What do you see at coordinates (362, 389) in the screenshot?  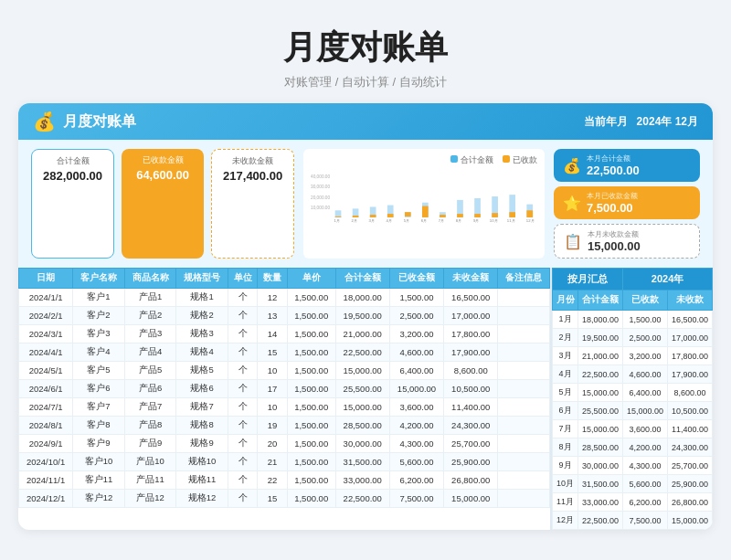 I see `table-cell: 25,500.00` at bounding box center [362, 389].